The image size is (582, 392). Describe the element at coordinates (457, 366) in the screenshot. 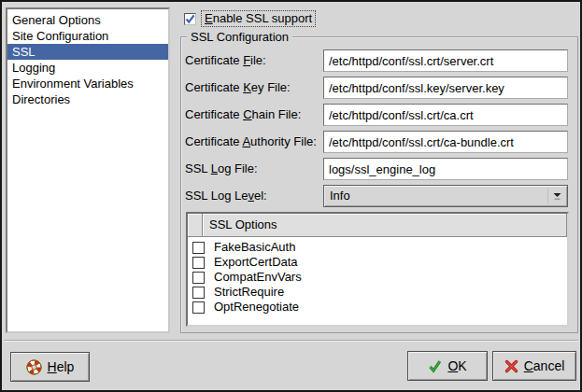

I see `ok-label: OK` at that location.